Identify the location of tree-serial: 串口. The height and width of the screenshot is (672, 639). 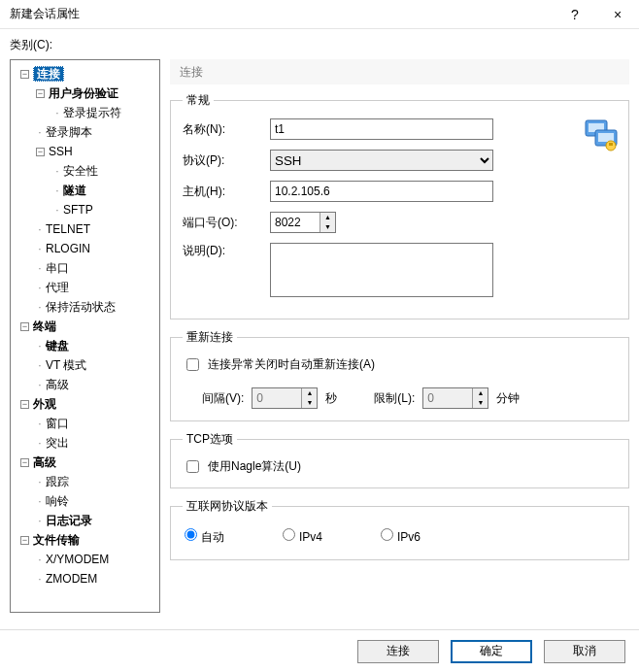
(57, 268).